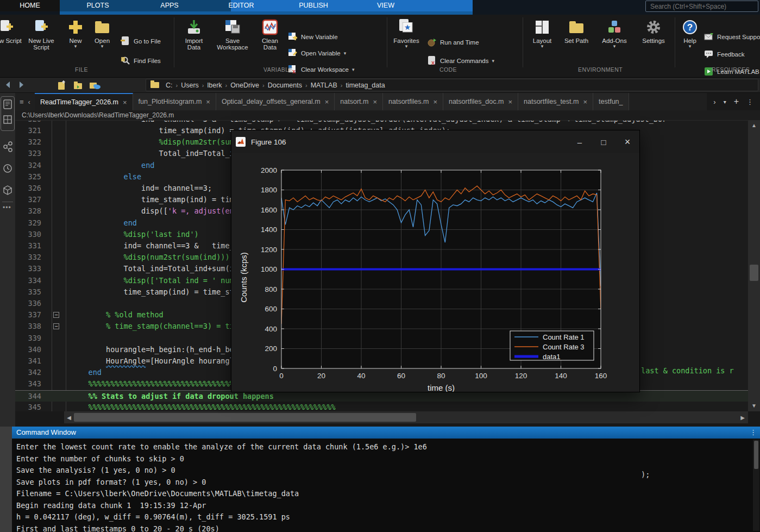  I want to click on close-button: ×, so click(627, 142).